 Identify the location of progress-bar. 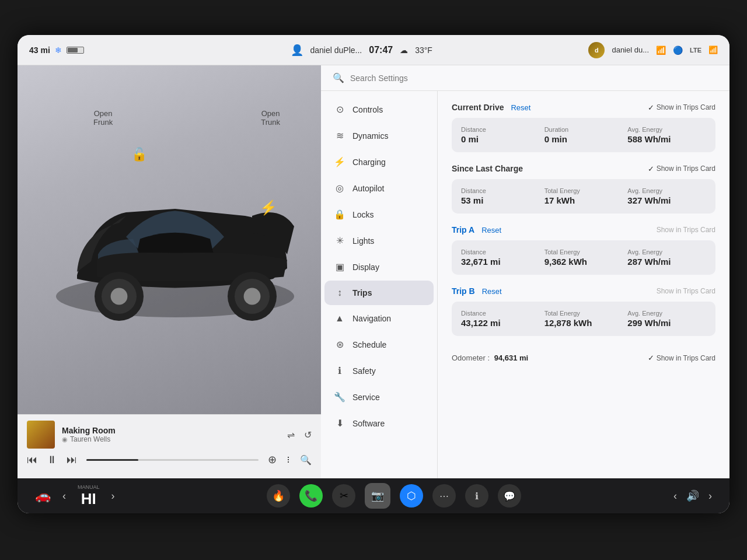
(173, 460).